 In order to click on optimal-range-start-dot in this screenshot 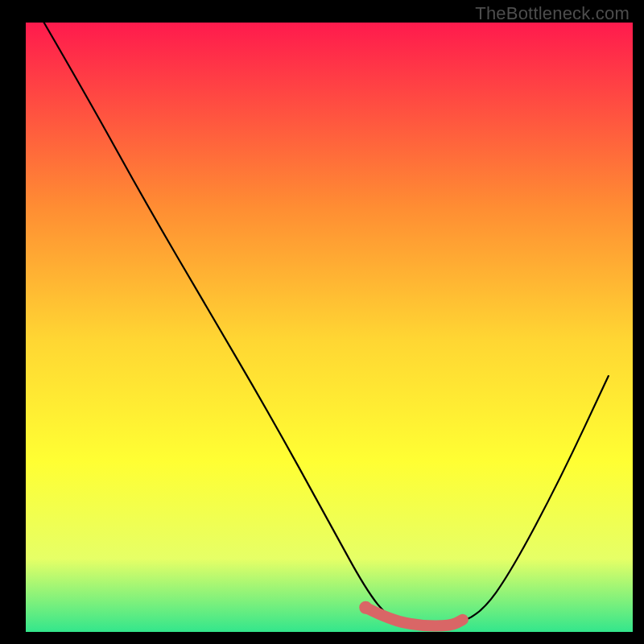, I will do `click(365, 608)`.